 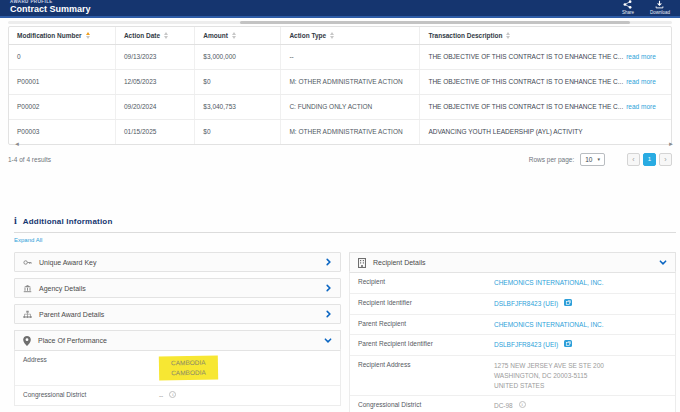 I want to click on detail-label: Parent Recipient, so click(x=426, y=325).